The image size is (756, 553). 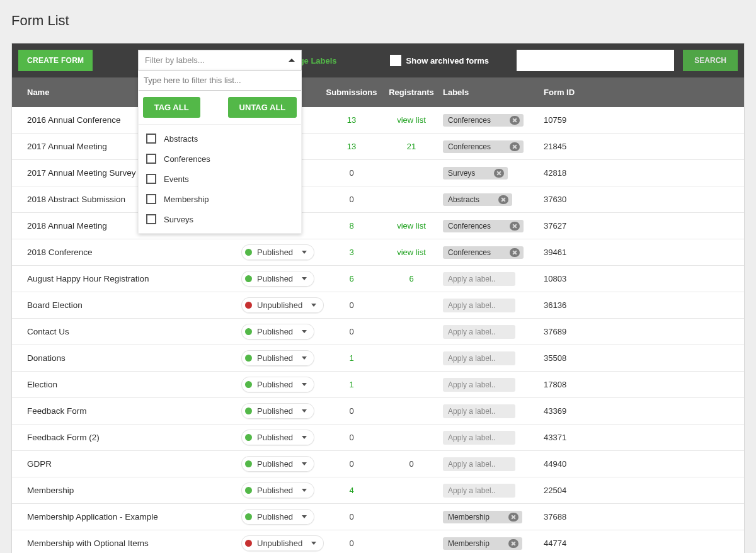 I want to click on registrants-count: 6, so click(x=411, y=278).